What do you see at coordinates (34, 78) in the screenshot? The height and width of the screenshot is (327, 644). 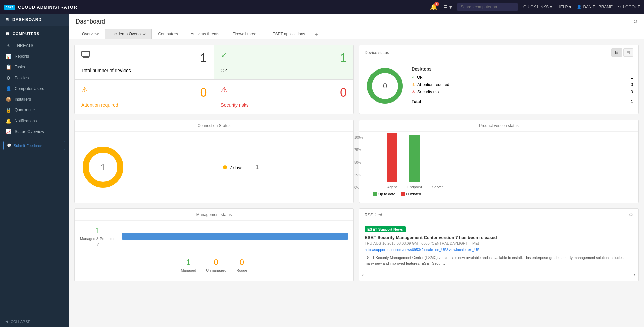 I see `sidebar-item-policies: ⚙ Policies` at bounding box center [34, 78].